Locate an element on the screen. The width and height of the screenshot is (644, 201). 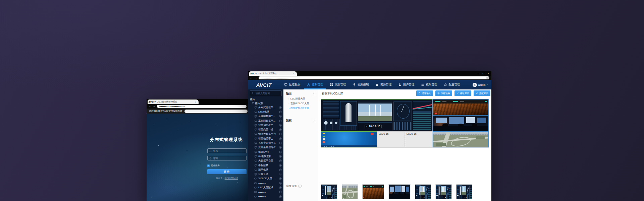
source-row-13: 大数据平台三 is located at coordinates (266, 161).